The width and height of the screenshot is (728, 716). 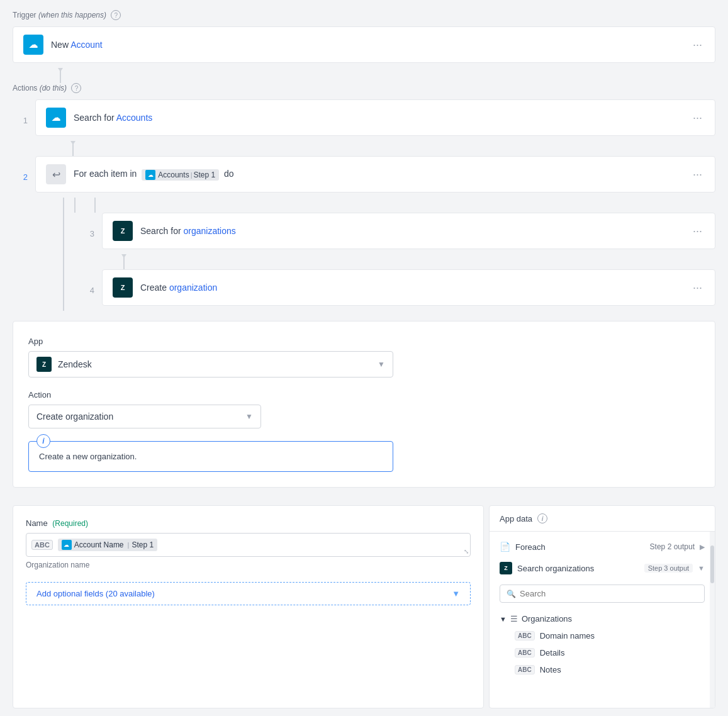 What do you see at coordinates (211, 457) in the screenshot?
I see `info-box-text: Create a new organization.` at bounding box center [211, 457].